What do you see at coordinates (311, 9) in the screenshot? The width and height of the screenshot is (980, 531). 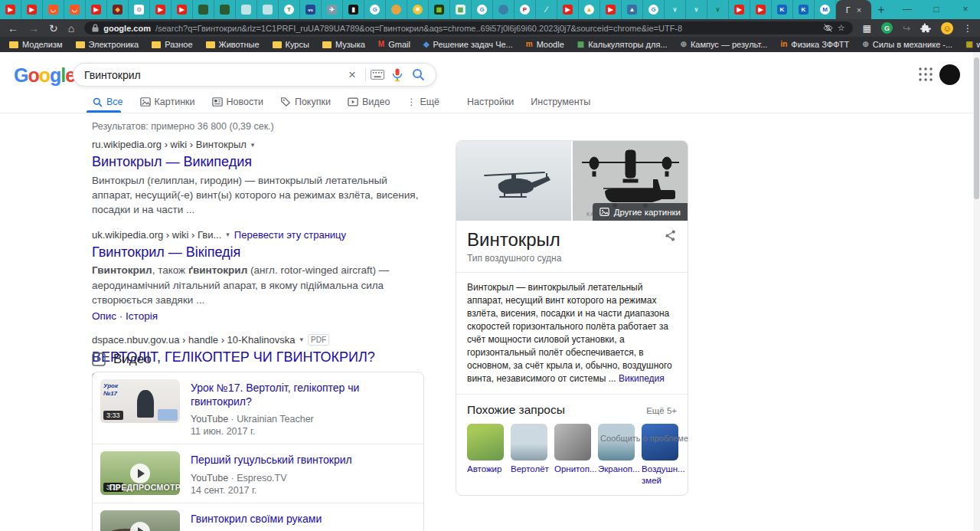 I see `browser-tab: vs` at bounding box center [311, 9].